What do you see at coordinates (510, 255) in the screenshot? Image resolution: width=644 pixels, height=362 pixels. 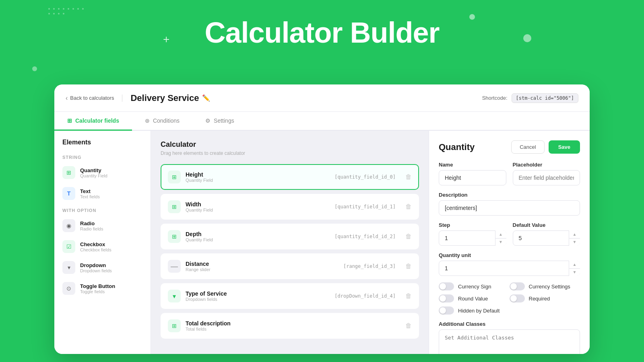 I see `quantity-unit-label: Quantity unit` at bounding box center [510, 255].